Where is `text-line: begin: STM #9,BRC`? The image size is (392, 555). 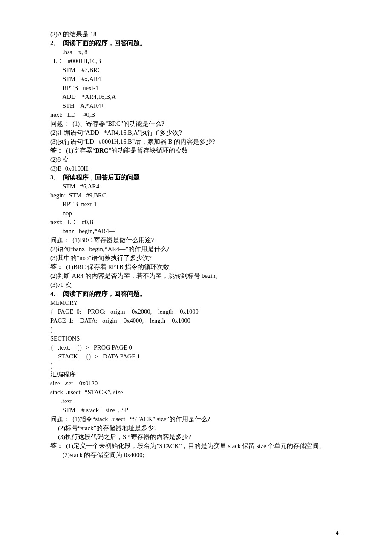 text-line: begin: STM #9,BRC is located at coordinates (196, 195).